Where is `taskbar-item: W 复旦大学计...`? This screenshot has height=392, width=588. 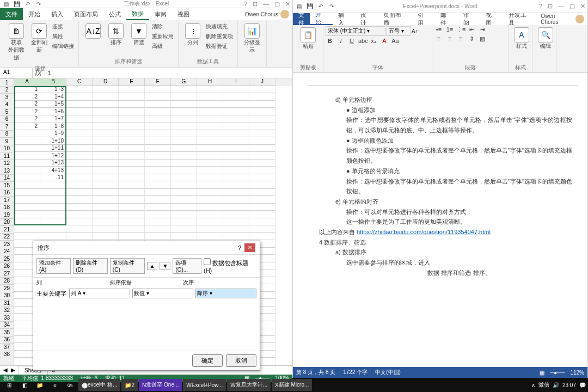 taskbar-item: W 复旦大学计... is located at coordinates (249, 385).